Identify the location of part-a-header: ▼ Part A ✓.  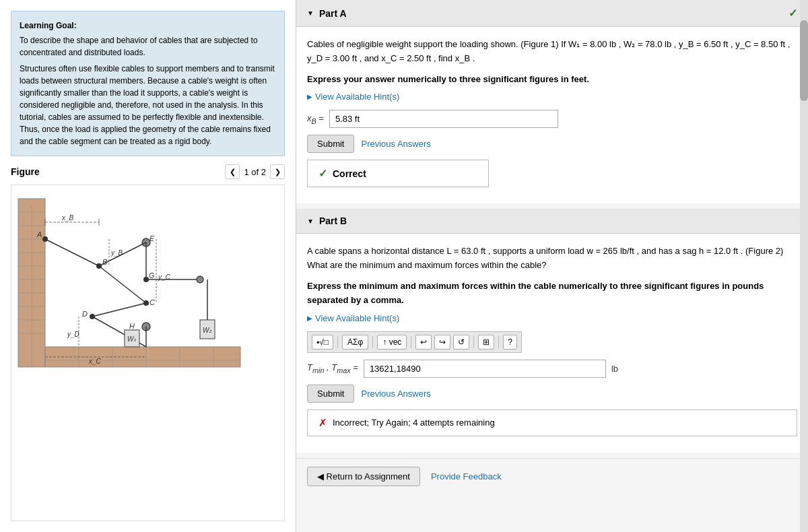
(552, 13).